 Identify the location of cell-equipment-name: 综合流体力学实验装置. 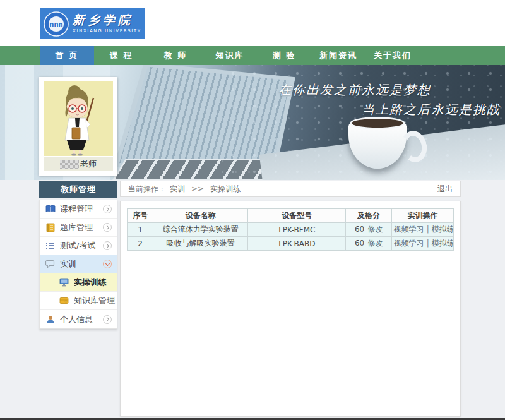
(201, 230).